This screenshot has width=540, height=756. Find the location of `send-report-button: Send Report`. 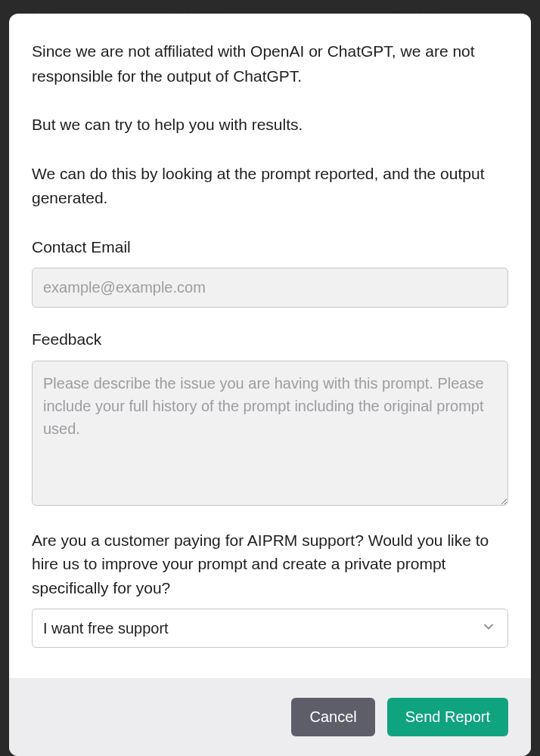

send-report-button: Send Report is located at coordinates (448, 717).